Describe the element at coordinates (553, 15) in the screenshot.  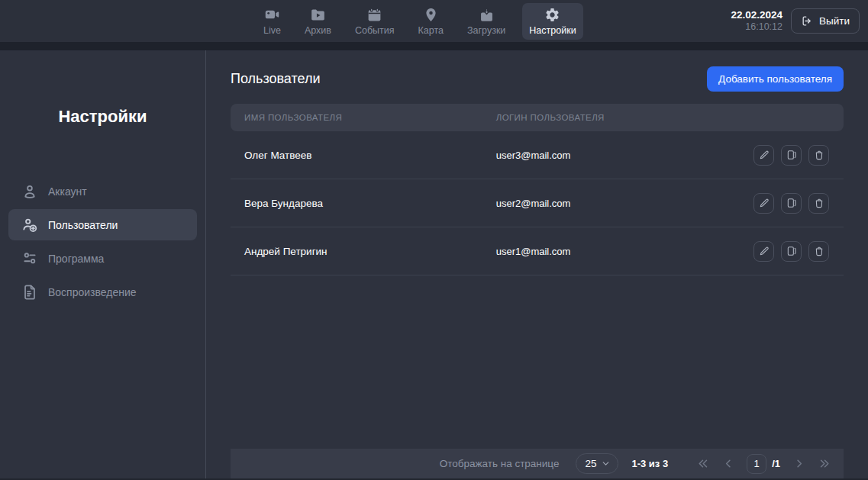
I see `gear-icon` at that location.